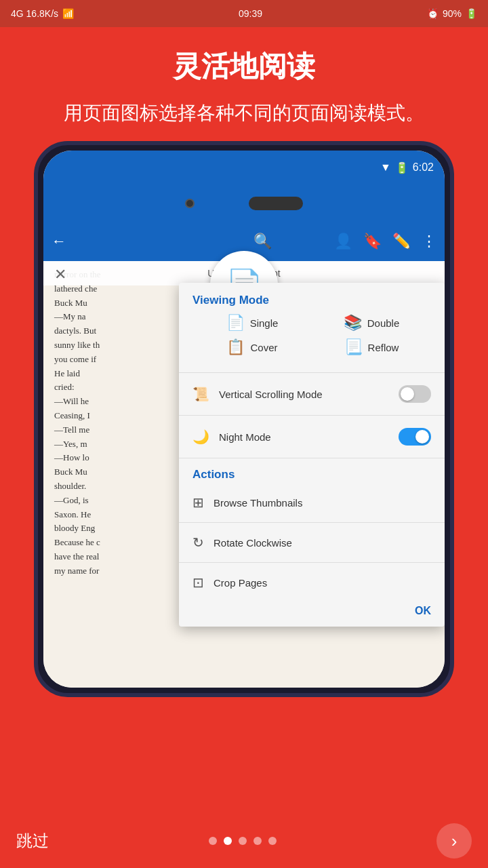 This screenshot has width=488, height=868. What do you see at coordinates (312, 394) in the screenshot?
I see `vertical-scrolling-row: 📜 Vertical Scrolling Mode` at bounding box center [312, 394].